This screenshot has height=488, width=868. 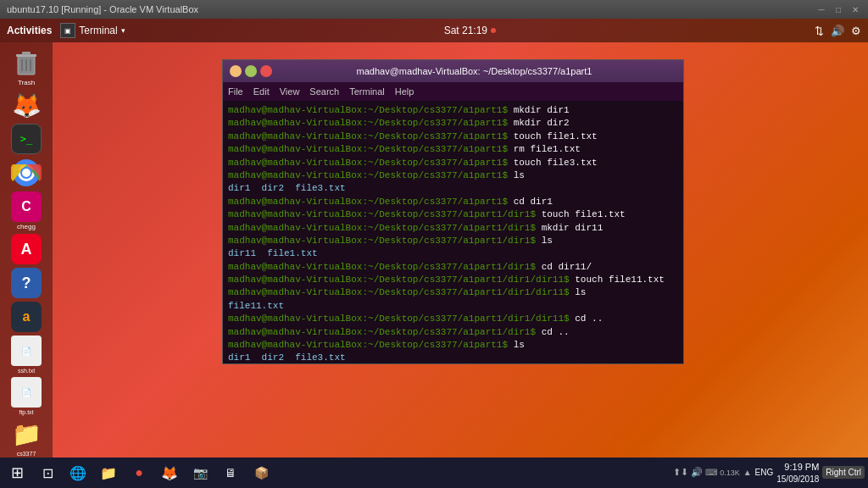 What do you see at coordinates (697, 473) in the screenshot?
I see `sys-icon-volume: 🔊` at bounding box center [697, 473].